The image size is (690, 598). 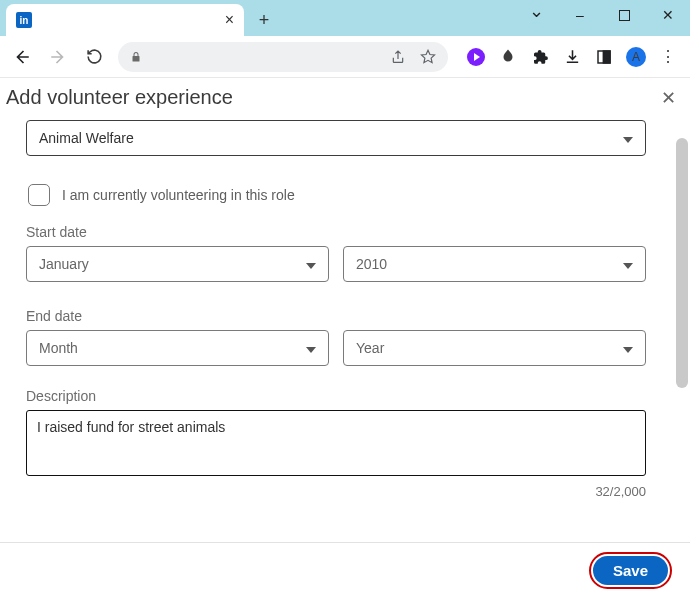 What do you see at coordinates (336, 232) in the screenshot?
I see `start-date-label: Start date` at bounding box center [336, 232].